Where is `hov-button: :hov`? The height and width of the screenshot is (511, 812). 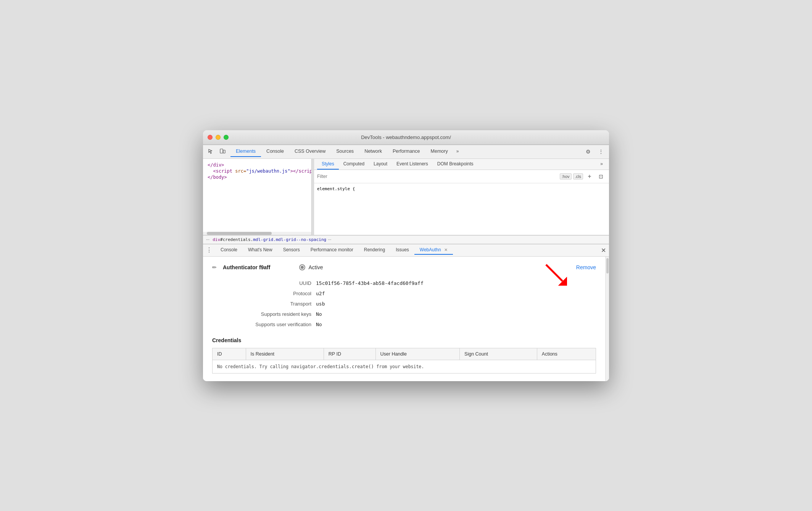 hov-button: :hov is located at coordinates (566, 176).